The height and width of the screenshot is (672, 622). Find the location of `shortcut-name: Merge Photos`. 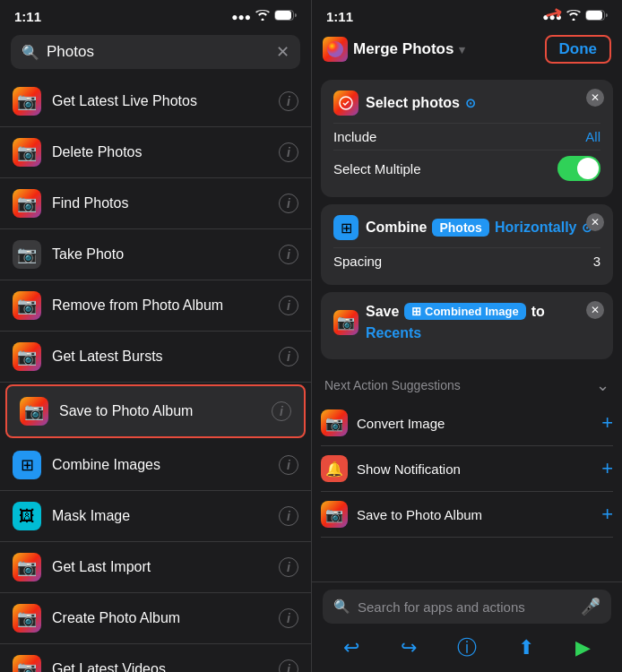

shortcut-name: Merge Photos is located at coordinates (403, 49).